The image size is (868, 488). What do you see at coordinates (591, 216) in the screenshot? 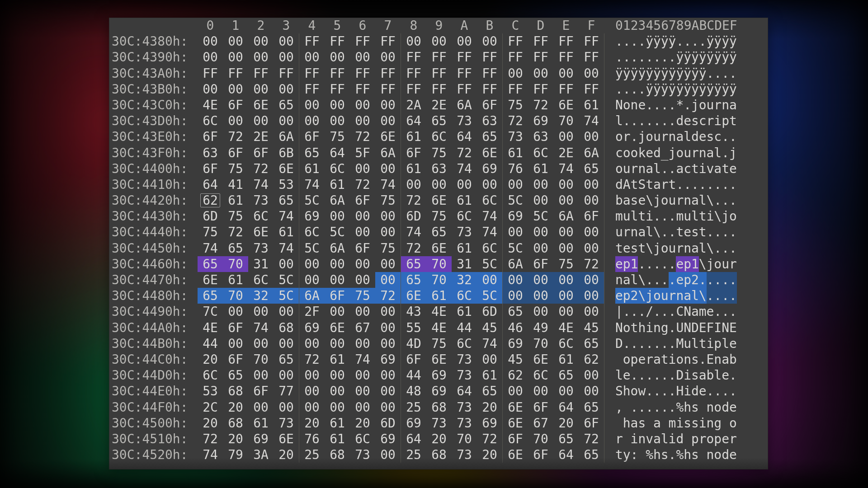
I see `hex-byte: 6F` at bounding box center [591, 216].